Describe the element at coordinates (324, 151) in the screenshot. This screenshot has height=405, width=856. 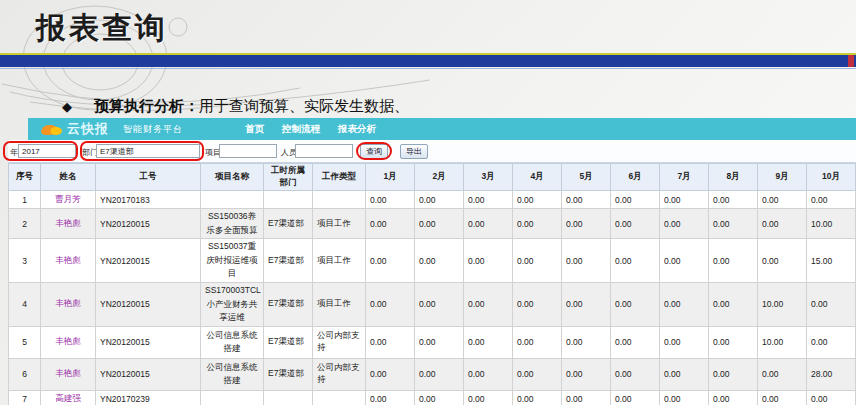
I see `person-input` at that location.